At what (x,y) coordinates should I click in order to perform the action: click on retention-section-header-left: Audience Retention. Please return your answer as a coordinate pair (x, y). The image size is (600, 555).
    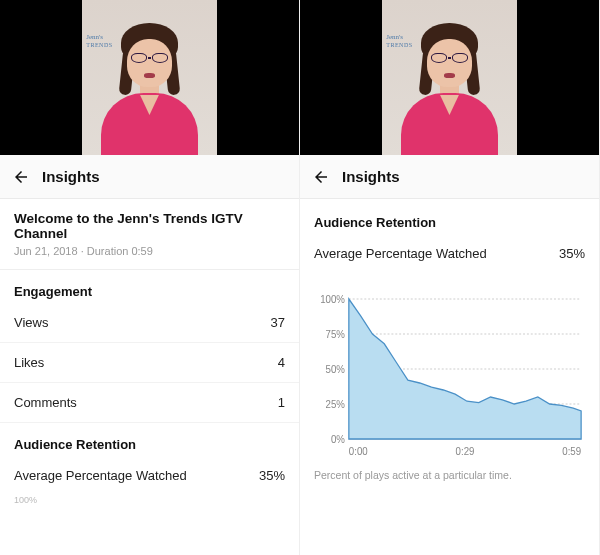
    Looking at the image, I should click on (150, 440).